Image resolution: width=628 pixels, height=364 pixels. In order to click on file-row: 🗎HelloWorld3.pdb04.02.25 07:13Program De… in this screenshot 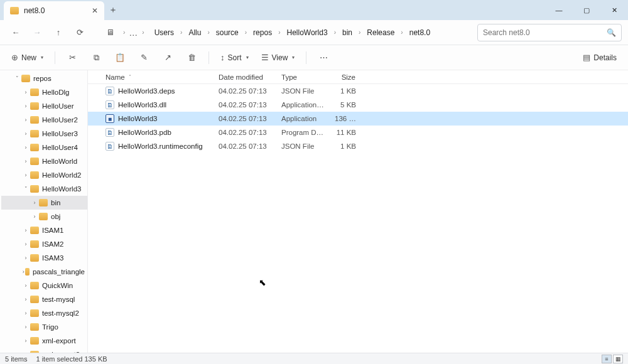, I will do `click(358, 132)`.